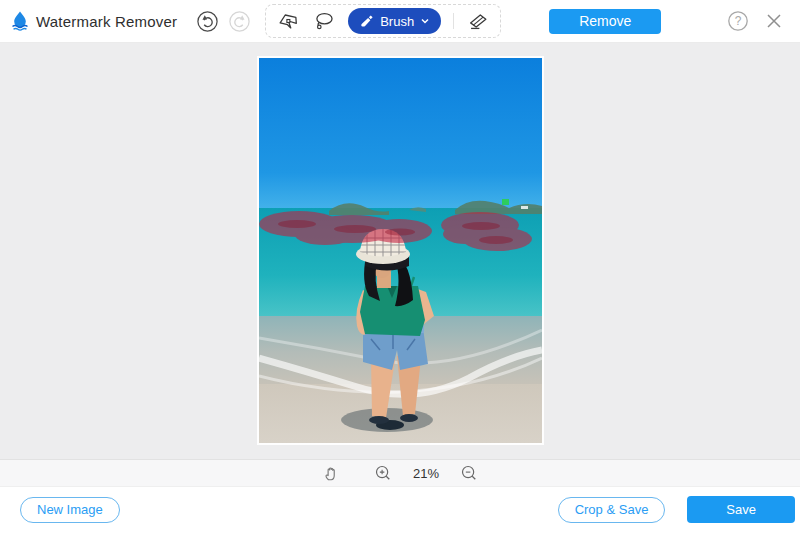 The image size is (800, 534). Describe the element at coordinates (106, 22) in the screenshot. I see `app-title: Watermark Remover` at that location.